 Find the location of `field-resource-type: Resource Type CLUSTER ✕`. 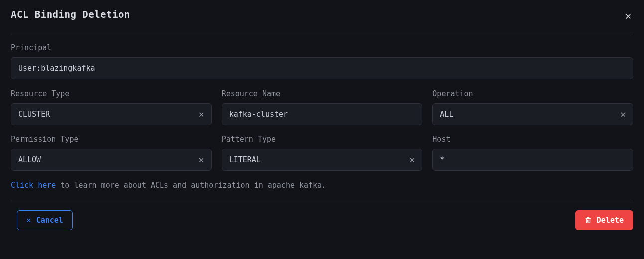

field-resource-type: Resource Type CLUSTER ✕ is located at coordinates (112, 107).